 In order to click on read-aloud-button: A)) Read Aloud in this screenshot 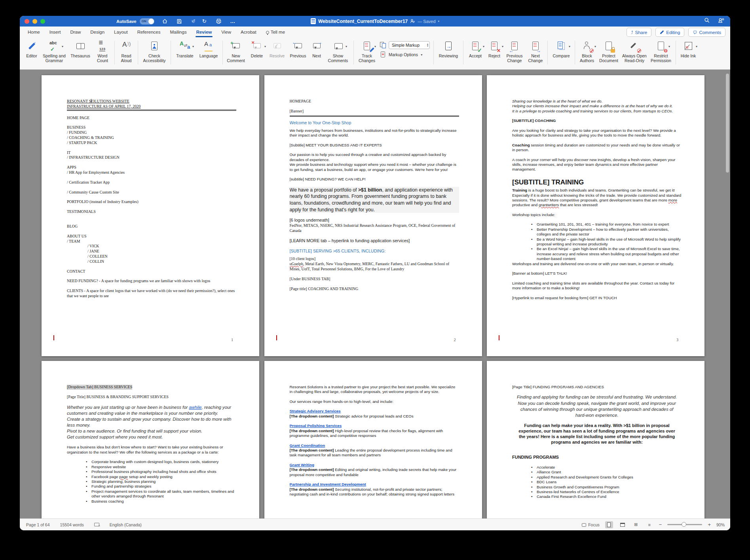, I will do `click(126, 52)`.